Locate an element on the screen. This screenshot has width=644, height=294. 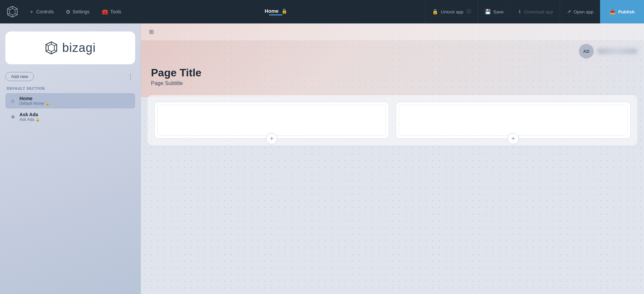
unlock-label: Unlock app is located at coordinates (452, 12).